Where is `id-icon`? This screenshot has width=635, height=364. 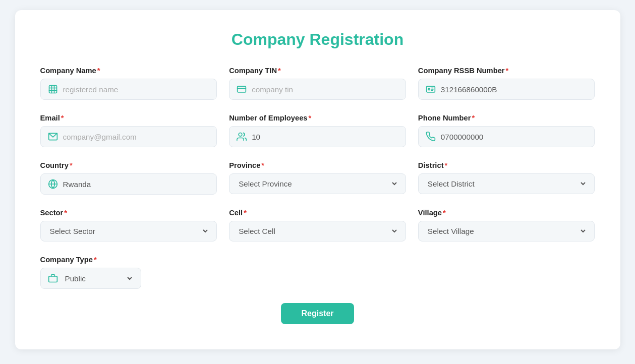
id-icon is located at coordinates (431, 89).